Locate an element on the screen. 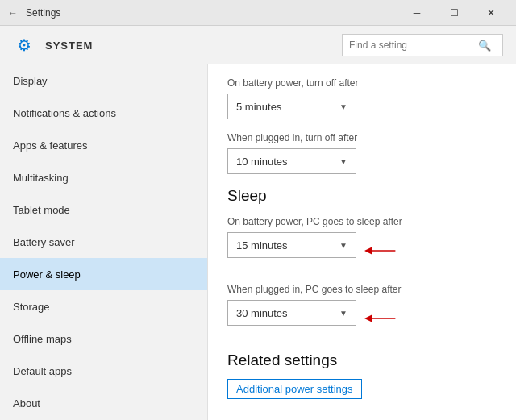 Image resolution: width=516 pixels, height=420 pixels. sleep-battery-value: 15 minutes is located at coordinates (262, 245).